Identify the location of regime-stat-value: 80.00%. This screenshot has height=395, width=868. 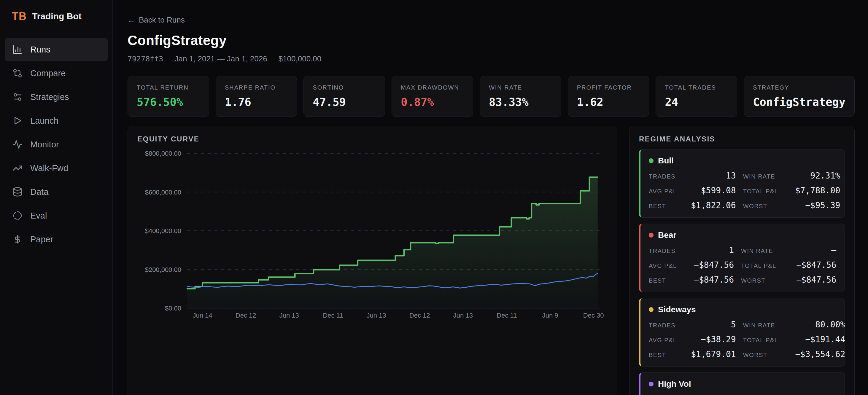
(820, 325).